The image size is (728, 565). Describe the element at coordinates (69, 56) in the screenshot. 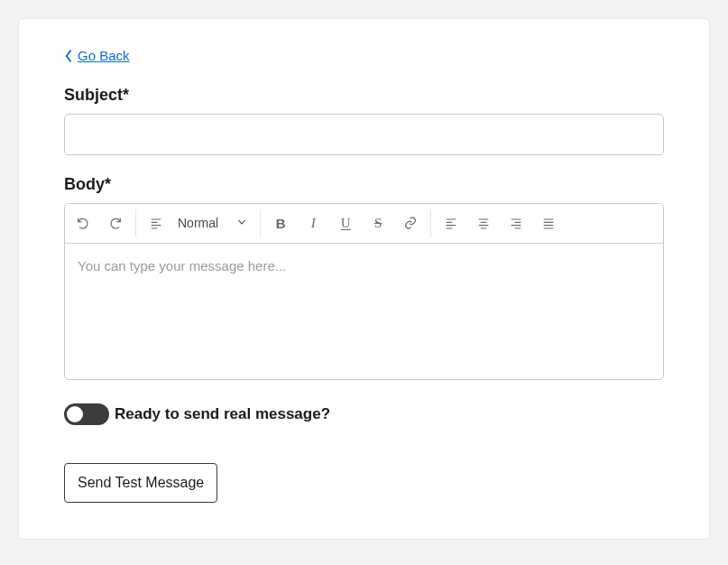

I see `chevron-left-icon` at that location.